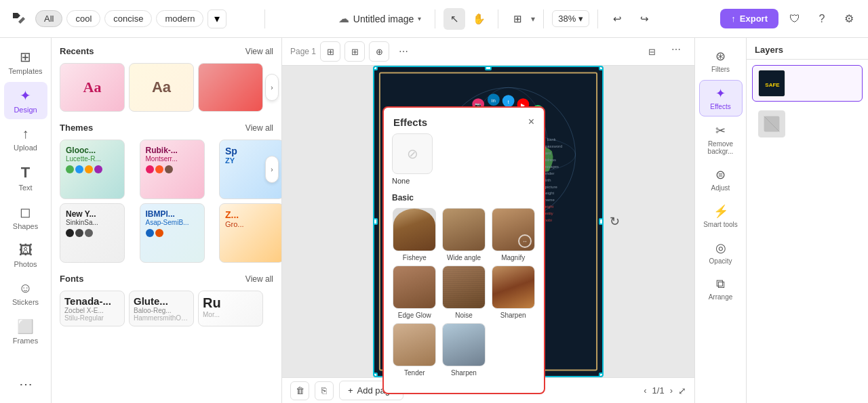  What do you see at coordinates (601, 375) in the screenshot?
I see `handle-br` at bounding box center [601, 375].